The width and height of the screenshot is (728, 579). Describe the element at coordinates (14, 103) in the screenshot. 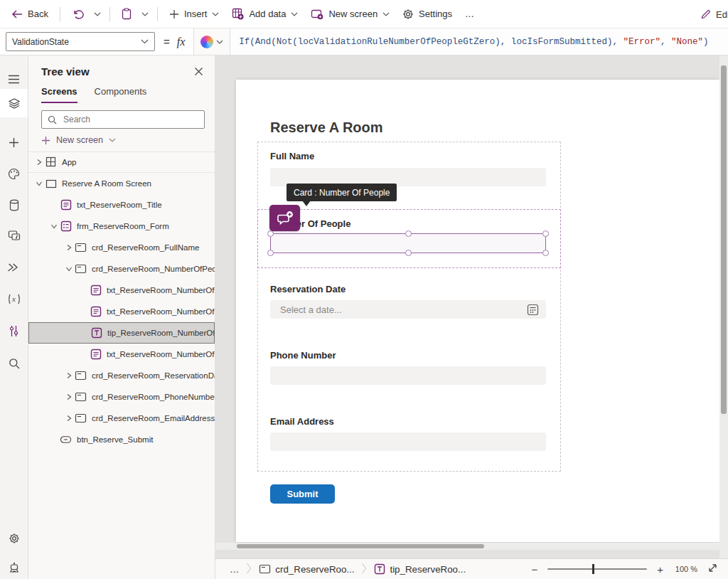

I see `rail-item-tree-view` at that location.